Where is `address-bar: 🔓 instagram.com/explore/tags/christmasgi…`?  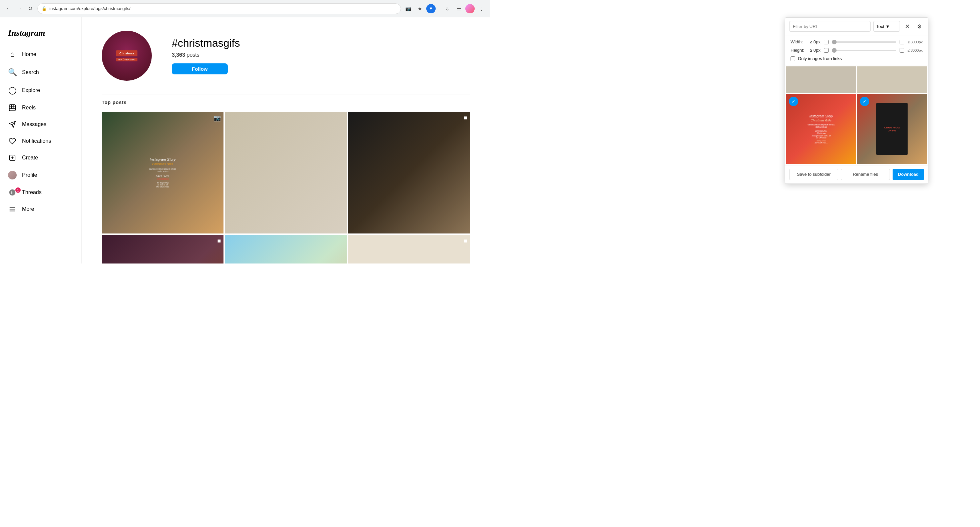 address-bar: 🔓 instagram.com/explore/tags/christmasgi… is located at coordinates (219, 9).